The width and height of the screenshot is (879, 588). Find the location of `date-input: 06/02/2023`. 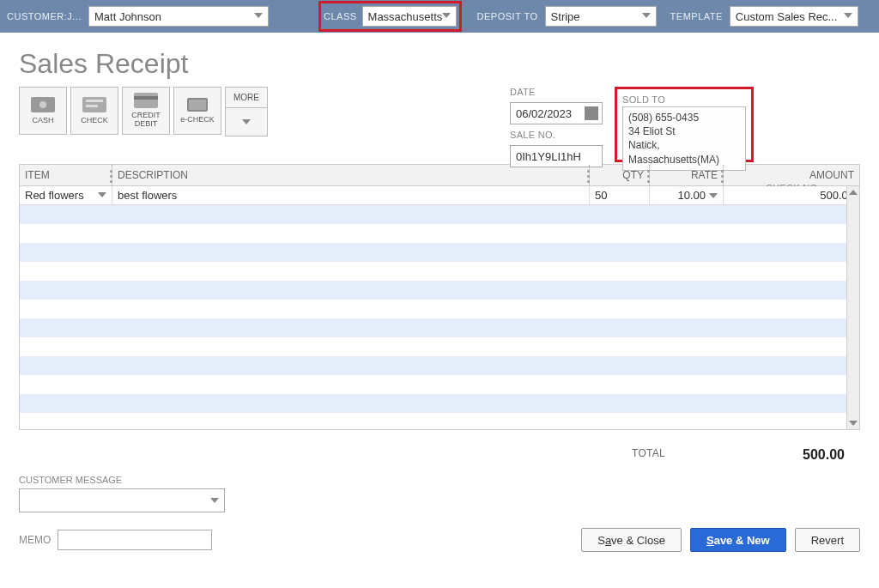

date-input: 06/02/2023 is located at coordinates (556, 113).